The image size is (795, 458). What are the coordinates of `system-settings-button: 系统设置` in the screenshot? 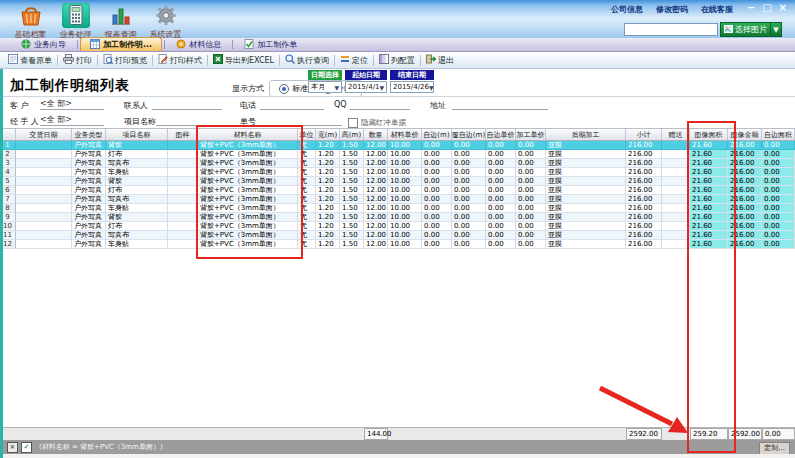 It's located at (166, 20).